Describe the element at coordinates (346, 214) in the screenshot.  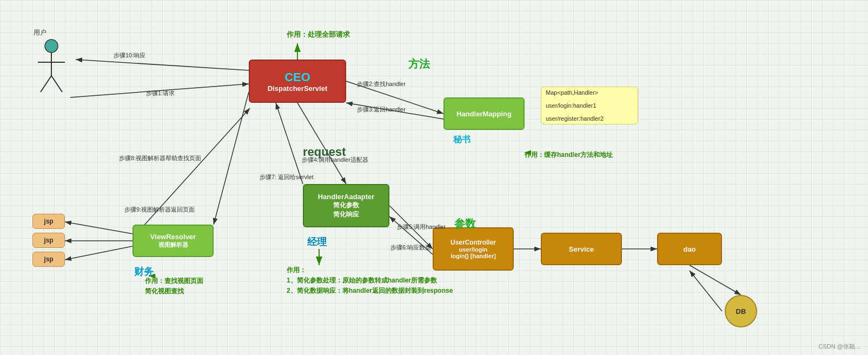
I see `handler-adapter-line2: 简化响应` at that location.